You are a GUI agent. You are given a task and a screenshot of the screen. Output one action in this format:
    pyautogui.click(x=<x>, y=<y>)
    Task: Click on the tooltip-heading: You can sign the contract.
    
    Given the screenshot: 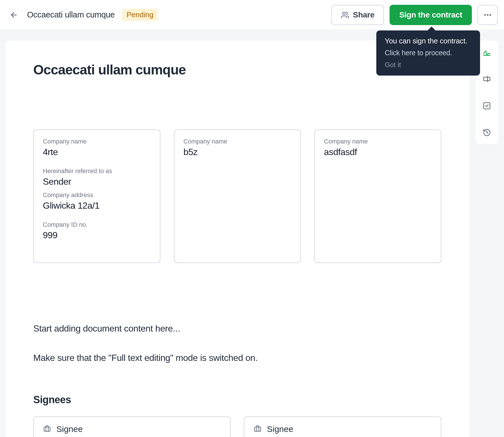 What is the action you would take?
    pyautogui.click(x=428, y=41)
    